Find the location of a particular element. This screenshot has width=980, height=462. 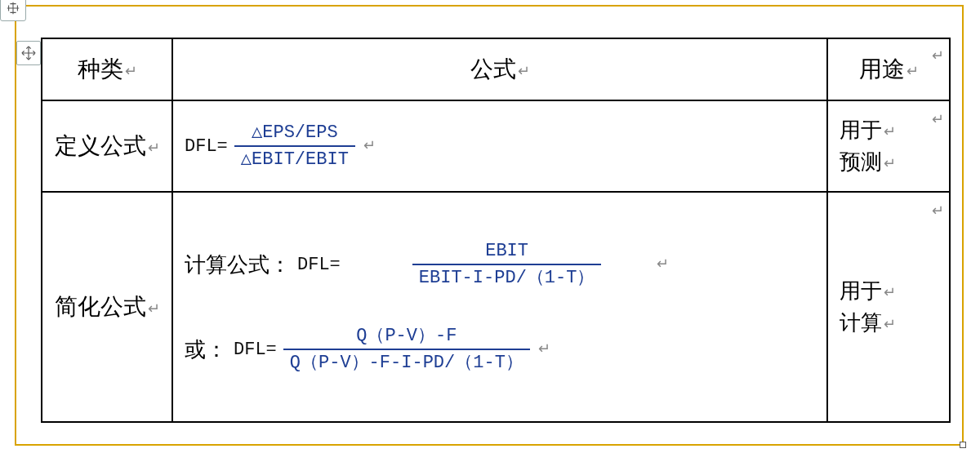

equation-dfl-calc: 计算公式： DFL= EBIT EBIT-I-PD/（1-T） ↵ is located at coordinates (500, 264).